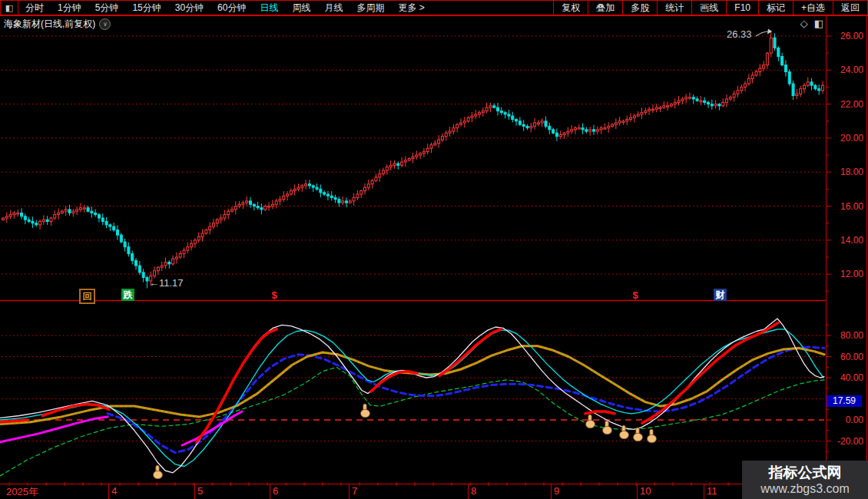  Describe the element at coordinates (22, 492) in the screenshot. I see `time-axis-label: 2025年` at that location.